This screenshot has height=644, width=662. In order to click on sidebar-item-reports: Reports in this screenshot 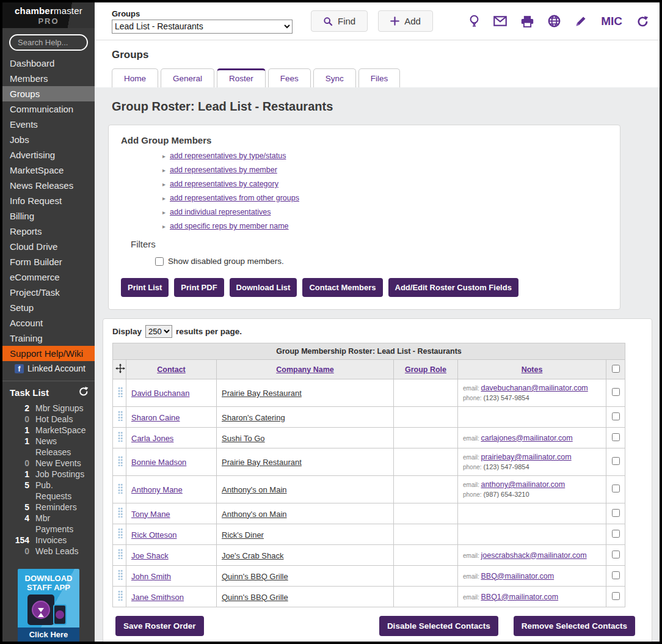, I will do `click(49, 231)`.